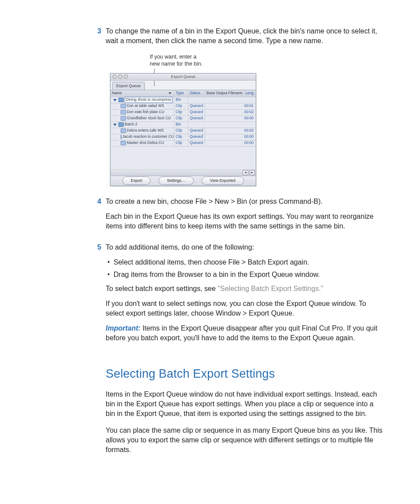 The width and height of the screenshot is (420, 504). What do you see at coordinates (70, 217) in the screenshot?
I see `step-number: 4` at bounding box center [70, 217].